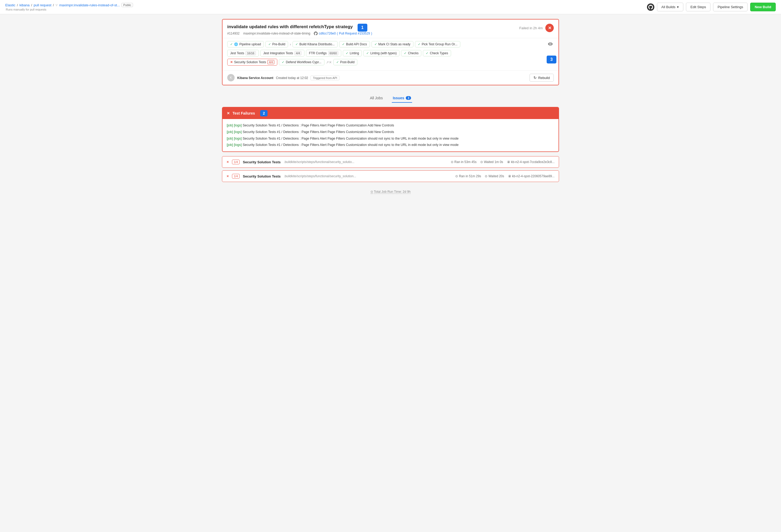 This screenshot has height=532, width=781. Describe the element at coordinates (347, 62) in the screenshot. I see `step-label: Post-Build` at that location.